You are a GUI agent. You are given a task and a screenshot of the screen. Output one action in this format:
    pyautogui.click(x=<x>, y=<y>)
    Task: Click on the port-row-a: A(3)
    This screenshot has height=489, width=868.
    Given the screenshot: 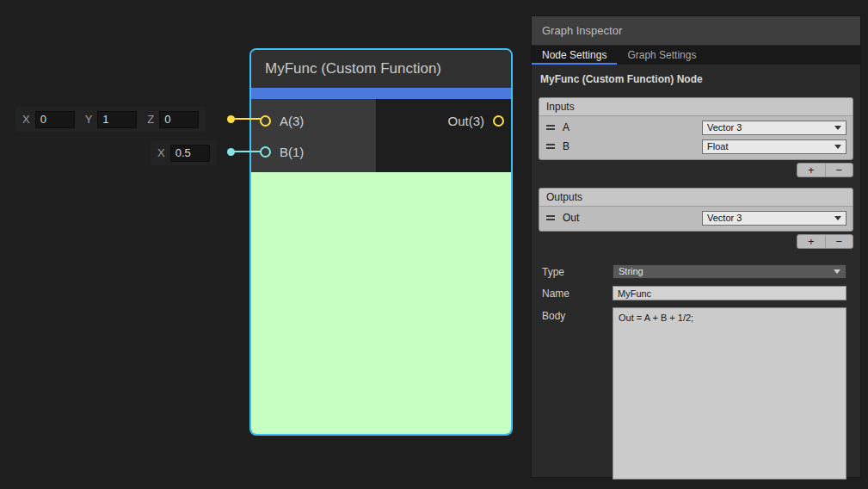 What is the action you would take?
    pyautogui.click(x=313, y=121)
    